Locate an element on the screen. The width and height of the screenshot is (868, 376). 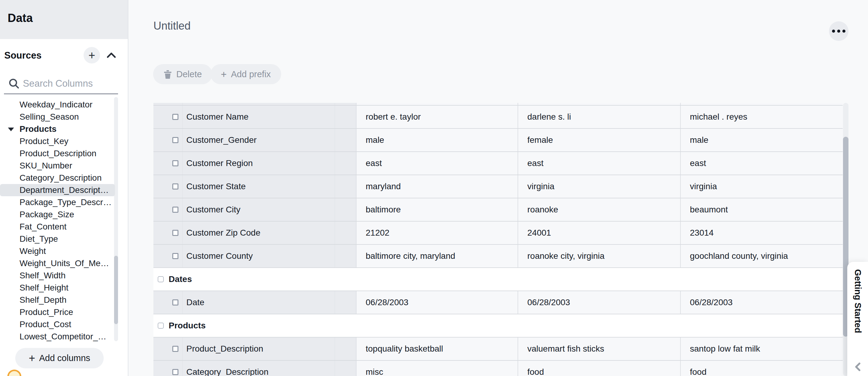
sidebar-item-category-description: Category_Description is located at coordinates (57, 178).